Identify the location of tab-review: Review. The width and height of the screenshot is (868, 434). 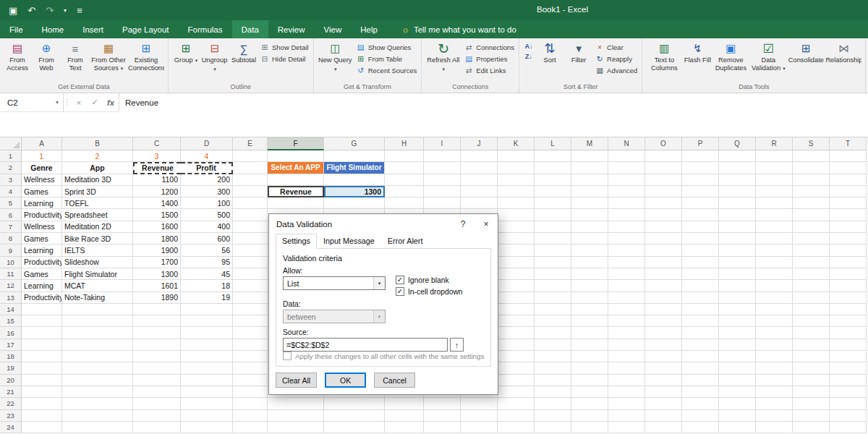
(292, 29).